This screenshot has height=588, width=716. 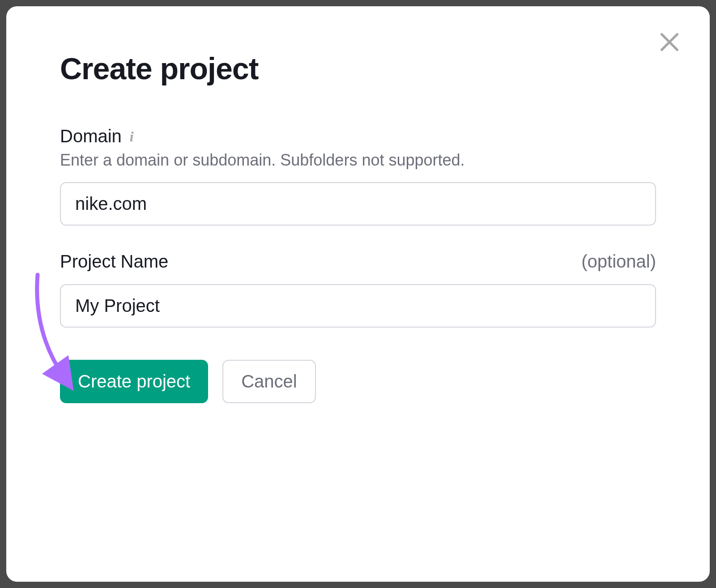 What do you see at coordinates (618, 261) in the screenshot?
I see `optional-label: (optional)` at bounding box center [618, 261].